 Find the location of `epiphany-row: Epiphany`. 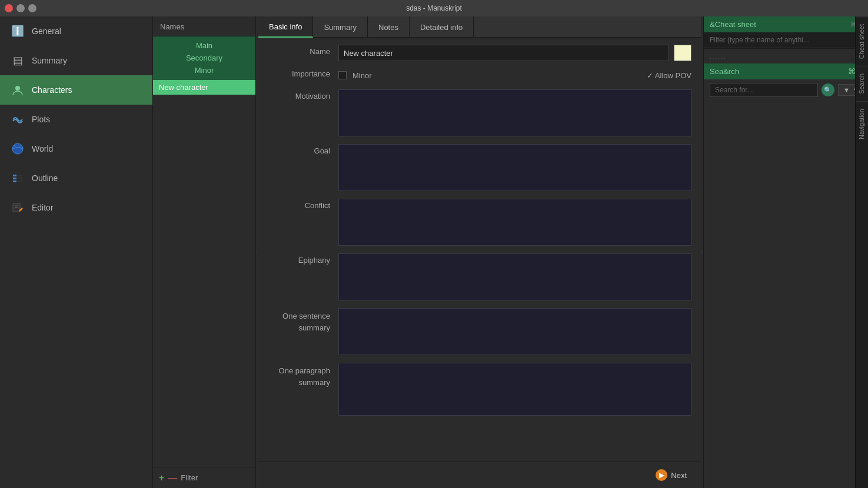

epiphany-row: Epiphany is located at coordinates (480, 278).